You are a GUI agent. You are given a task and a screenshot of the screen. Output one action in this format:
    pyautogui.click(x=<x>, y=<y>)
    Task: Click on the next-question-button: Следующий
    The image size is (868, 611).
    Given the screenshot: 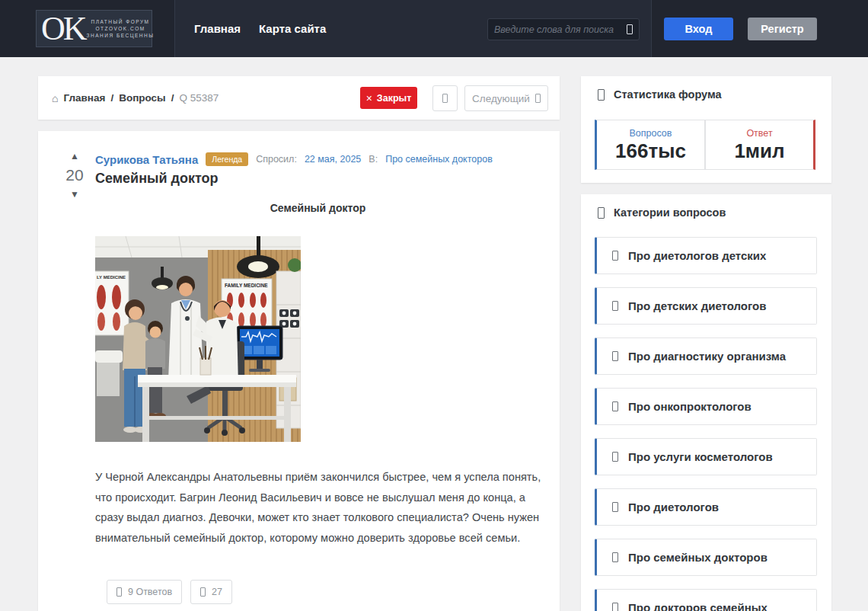 What is the action you would take?
    pyautogui.click(x=506, y=98)
    